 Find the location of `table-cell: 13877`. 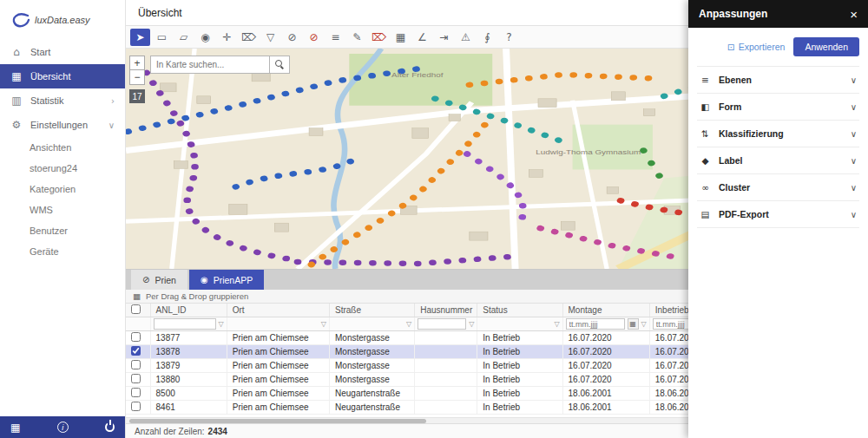

table-cell: 13877 is located at coordinates (188, 338).